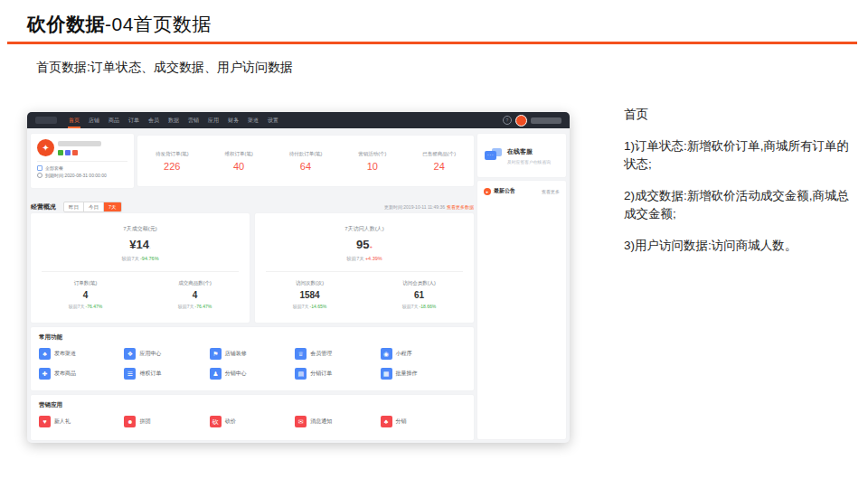 The width and height of the screenshot is (868, 488). Describe the element at coordinates (61, 153) in the screenshot. I see `wechat-channel-icon` at that location.